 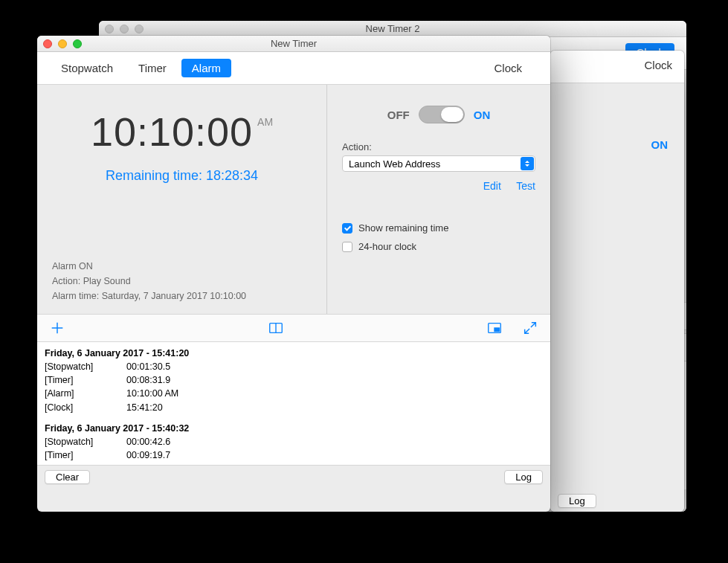 What do you see at coordinates (399, 115) in the screenshot?
I see `off-label: OFF` at bounding box center [399, 115].